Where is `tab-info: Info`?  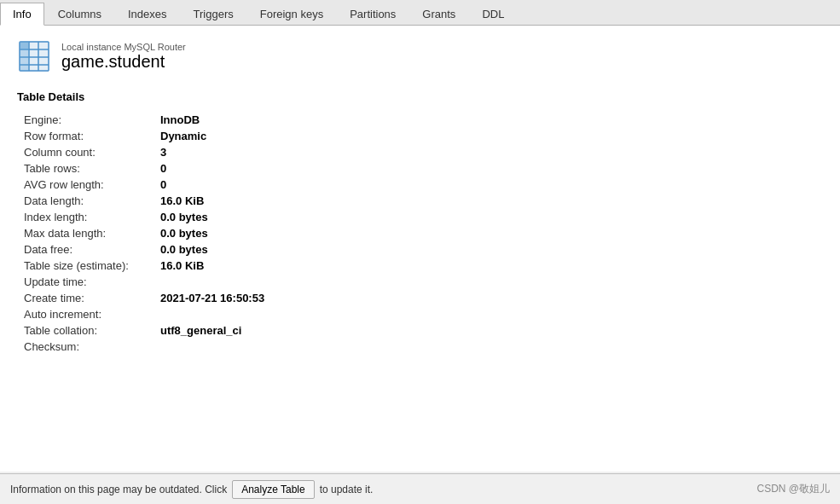 tab-info: Info is located at coordinates (22, 14).